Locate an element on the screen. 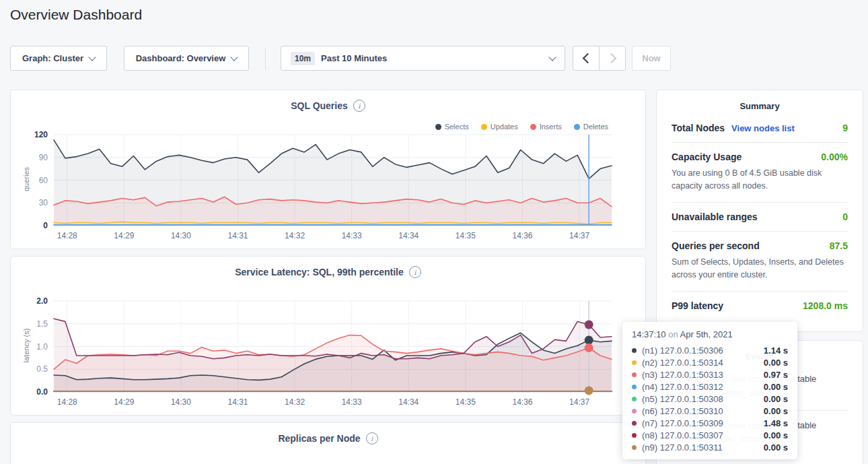 This screenshot has height=464, width=868. capacity-value: 0.00% is located at coordinates (834, 157).